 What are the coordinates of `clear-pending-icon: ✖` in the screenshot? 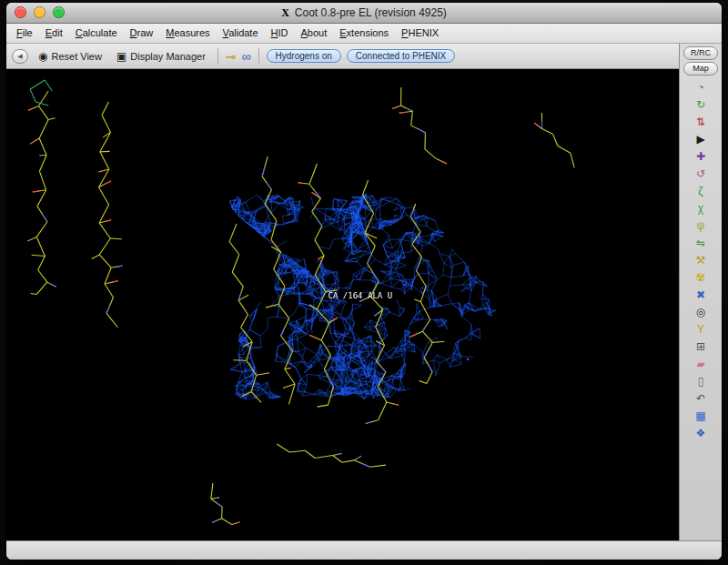 It's located at (701, 295).